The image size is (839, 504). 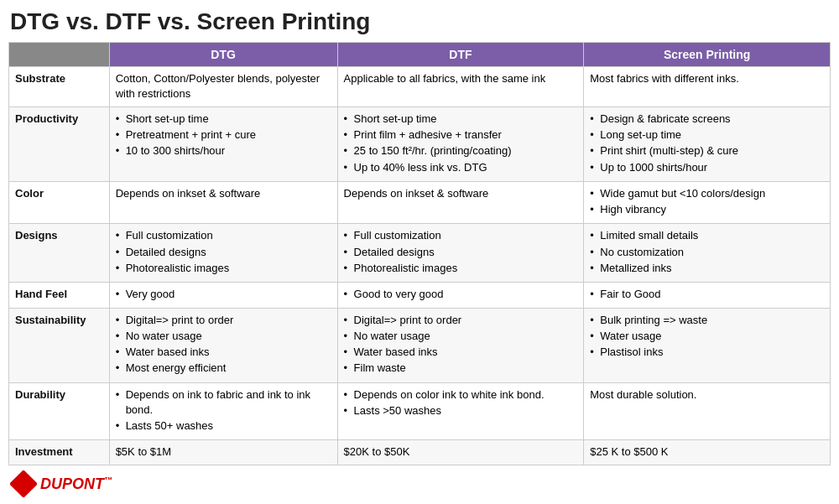 I want to click on dupont-text: DUPONT™, so click(x=76, y=485).